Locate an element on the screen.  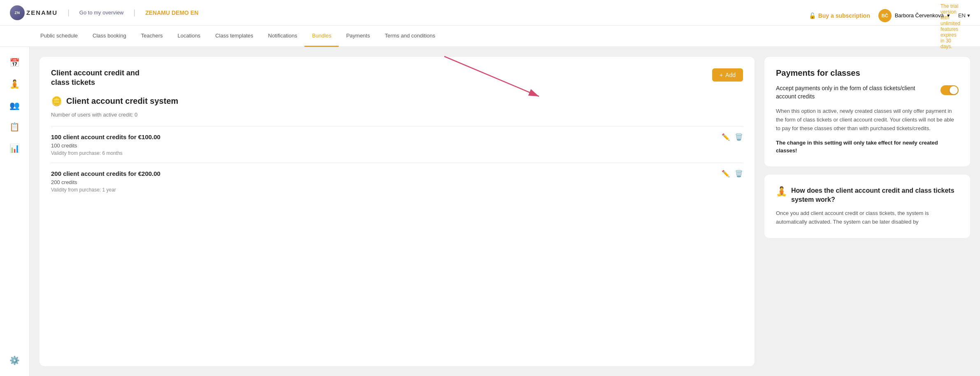
nav-locations-label: Locations is located at coordinates (189, 35).